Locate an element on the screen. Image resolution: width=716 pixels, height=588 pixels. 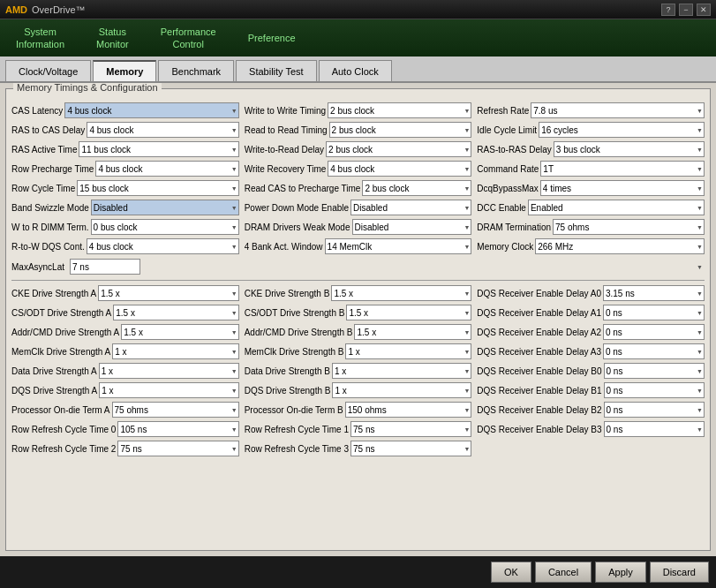
group-box-title: Memory Timings & Configuration is located at coordinates (87, 88).